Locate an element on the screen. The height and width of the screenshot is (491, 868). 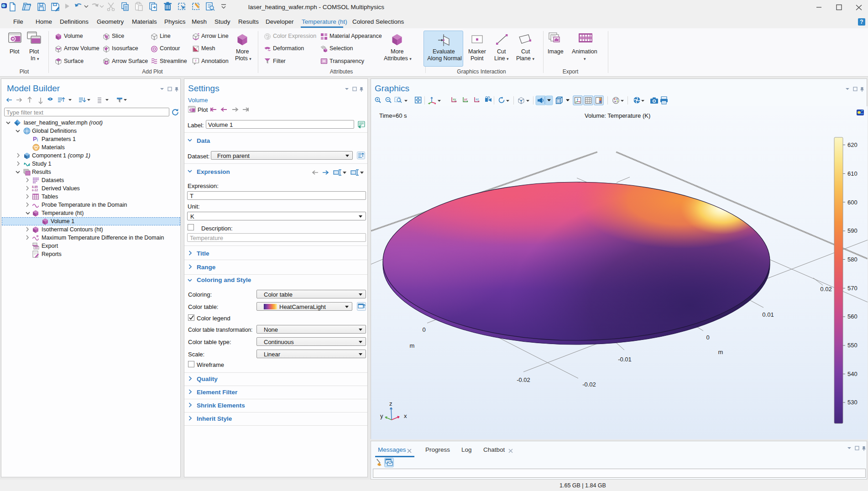
svg-text: i is located at coordinates (37, 140).